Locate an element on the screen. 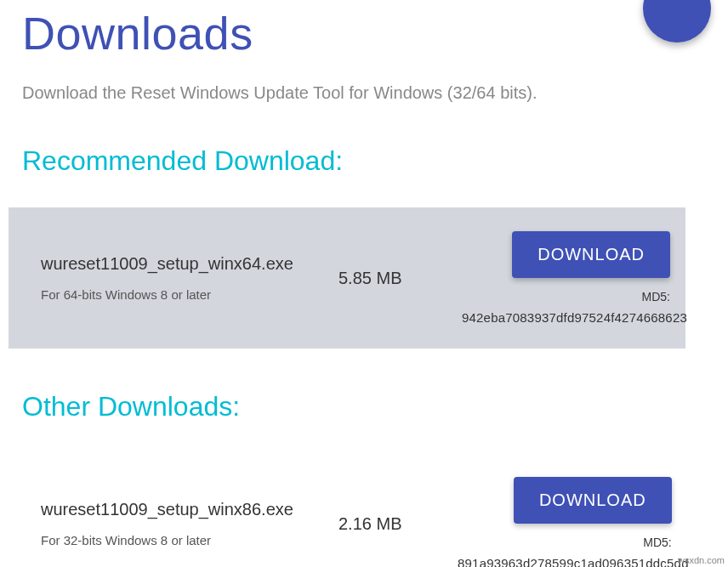  file-name: wureset11009_setup_winx86.exe is located at coordinates (190, 510).